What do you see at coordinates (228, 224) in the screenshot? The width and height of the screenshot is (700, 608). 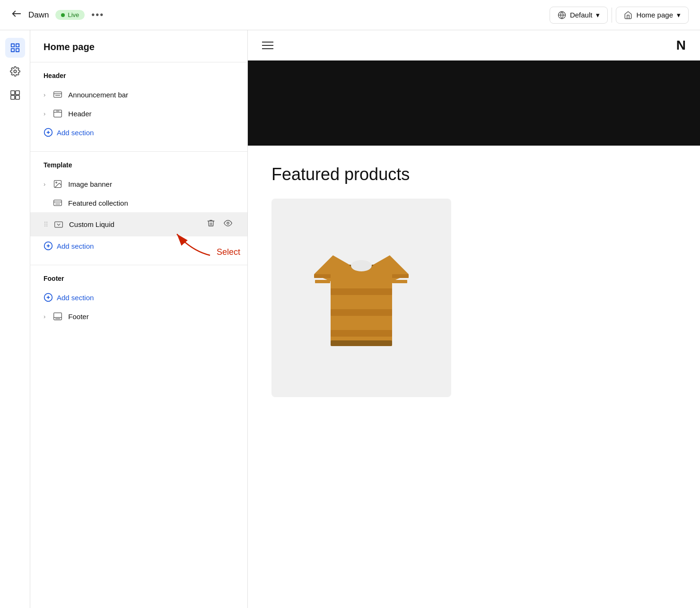 I see `eye-icon` at bounding box center [228, 224].